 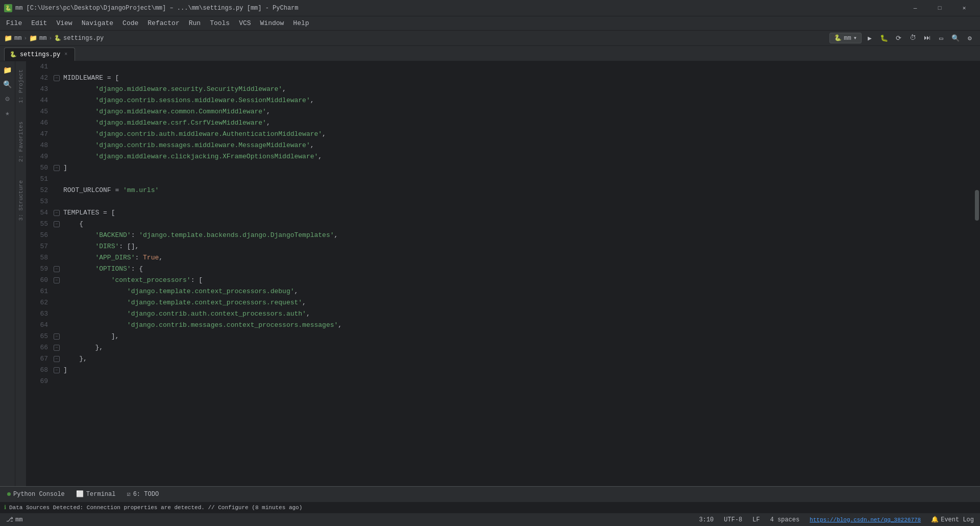 What do you see at coordinates (90, 337) in the screenshot?
I see `code-line-65: ],` at bounding box center [90, 337].